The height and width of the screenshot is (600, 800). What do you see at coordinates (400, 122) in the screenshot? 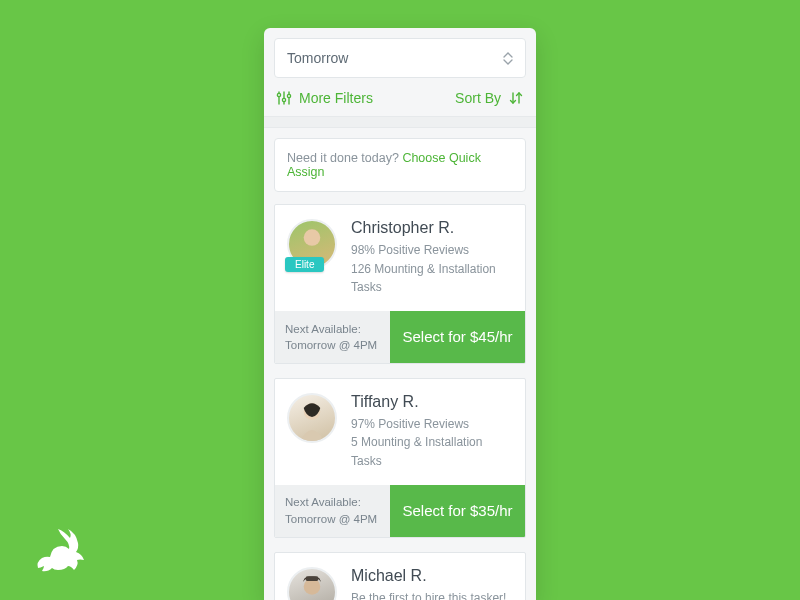
I see `section-divider` at bounding box center [400, 122].